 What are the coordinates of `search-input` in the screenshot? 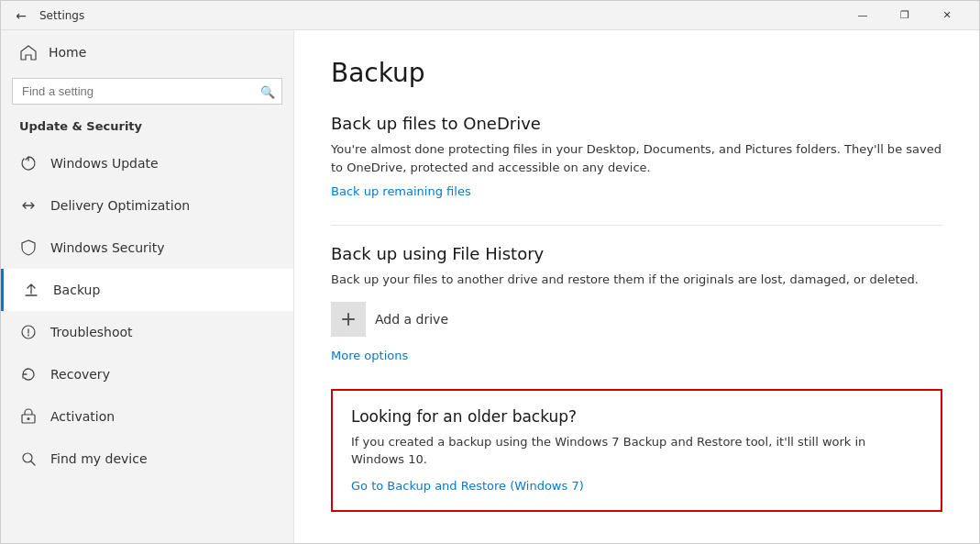 It's located at (147, 92).